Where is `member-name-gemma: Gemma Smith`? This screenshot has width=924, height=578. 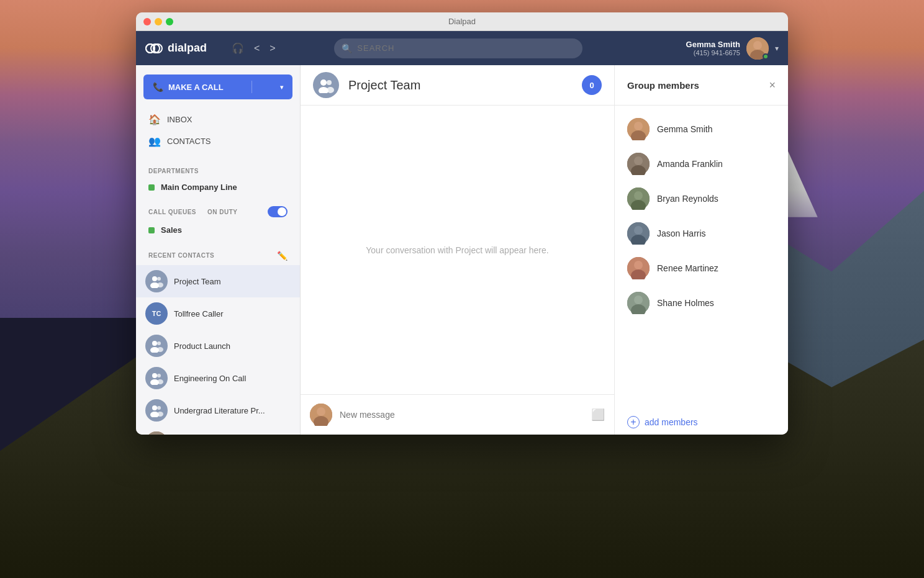
member-name-gemma: Gemma Smith is located at coordinates (684, 129).